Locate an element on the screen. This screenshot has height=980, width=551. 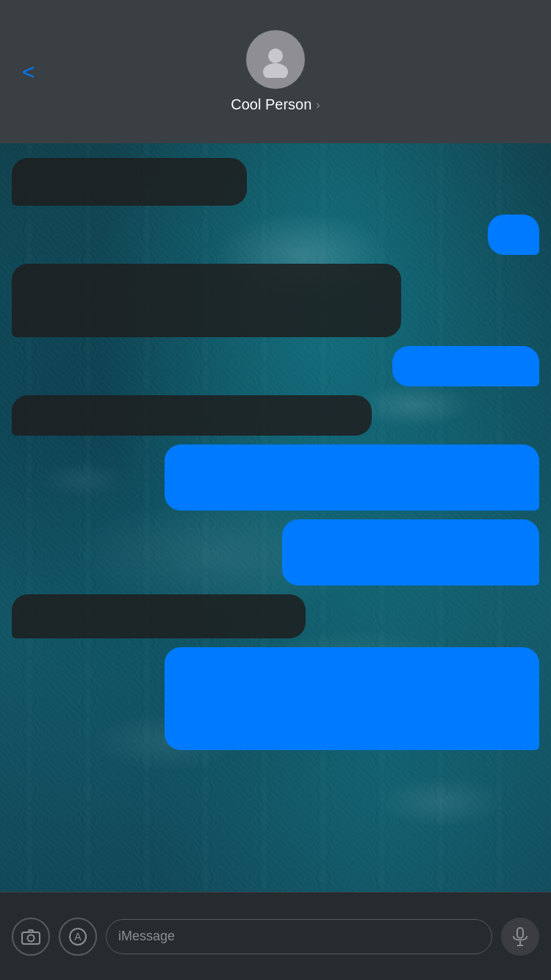
contact-name: Cool Person is located at coordinates (271, 104).